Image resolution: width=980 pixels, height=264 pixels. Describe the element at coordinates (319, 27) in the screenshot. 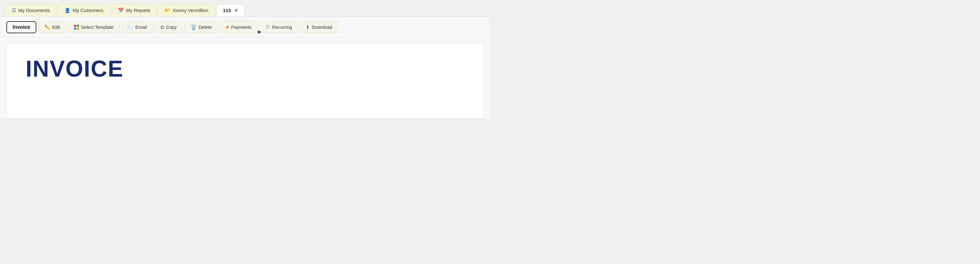

I see `download-button: ⬇ Download` at that location.